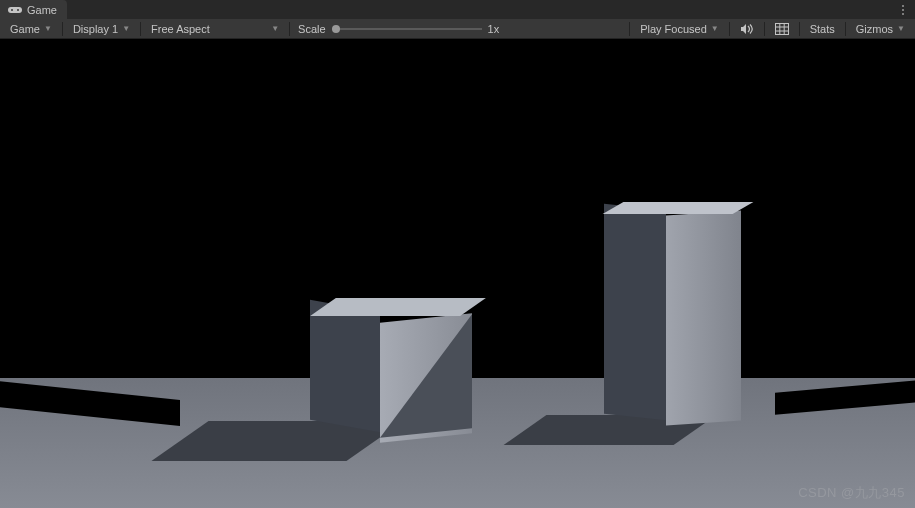 This screenshot has height=508, width=915. What do you see at coordinates (635, 312) in the screenshot?
I see `tall-left-face` at bounding box center [635, 312].